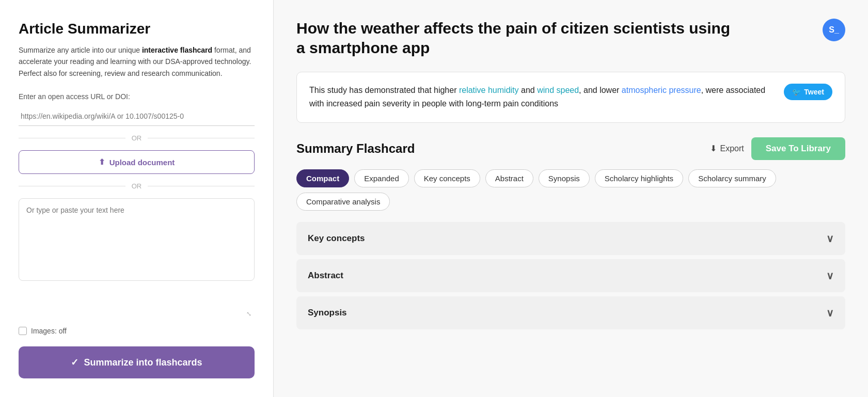  I want to click on pill-compact: Compact, so click(323, 179).